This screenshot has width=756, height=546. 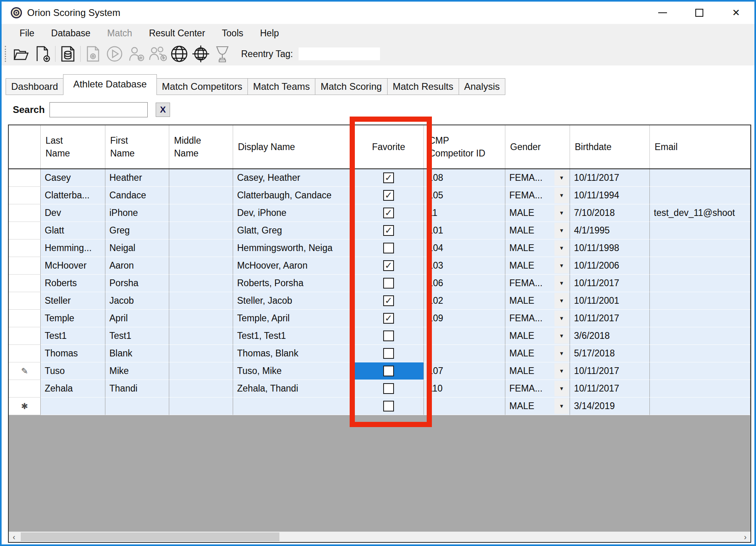 I want to click on column-header-display-name: Display Name, so click(x=293, y=147).